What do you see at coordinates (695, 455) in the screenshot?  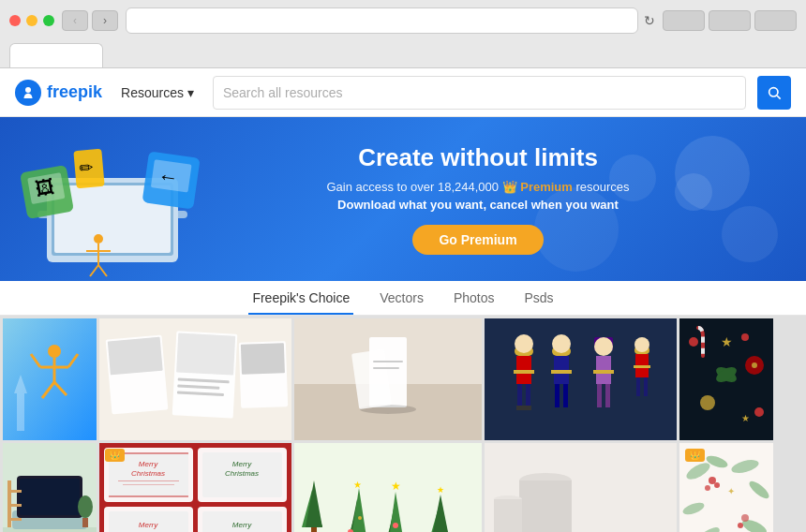 I see `crown-badge-10: 👑` at bounding box center [695, 455].